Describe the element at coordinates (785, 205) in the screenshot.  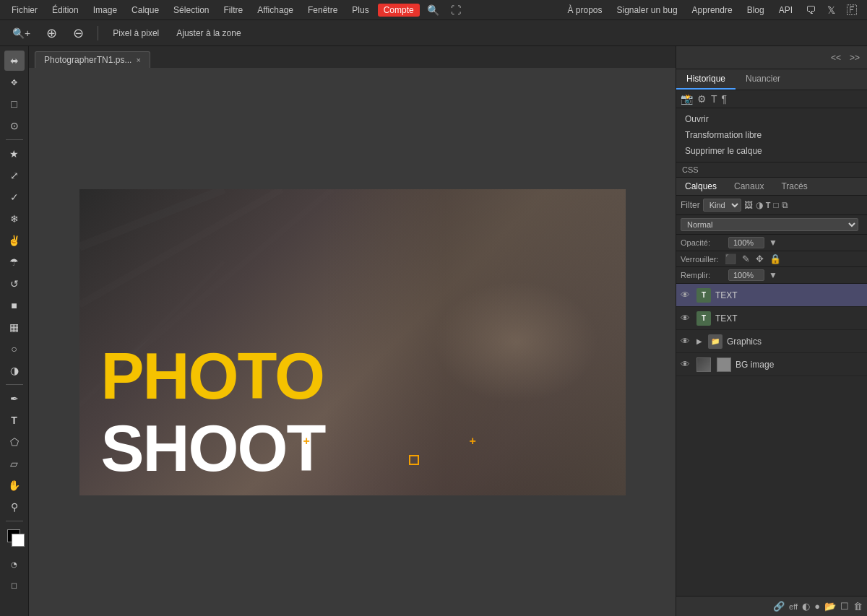
I see `filter-icon-smartobj: ⧉` at that location.